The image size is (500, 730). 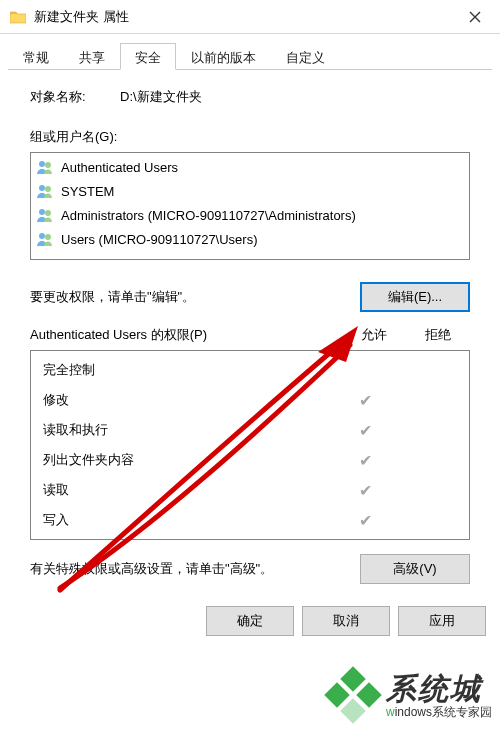 What do you see at coordinates (250, 191) in the screenshot?
I see `list-item: SYSTEM` at bounding box center [250, 191].